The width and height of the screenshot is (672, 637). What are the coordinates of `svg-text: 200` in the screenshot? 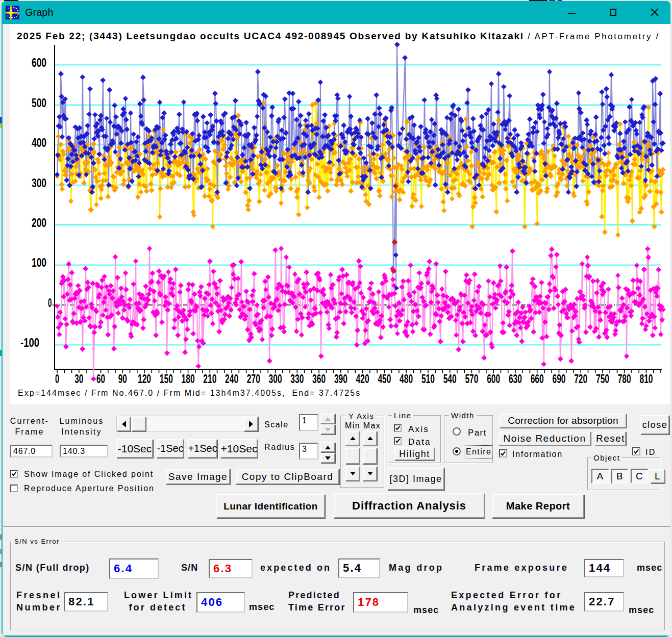 It's located at (39, 223).